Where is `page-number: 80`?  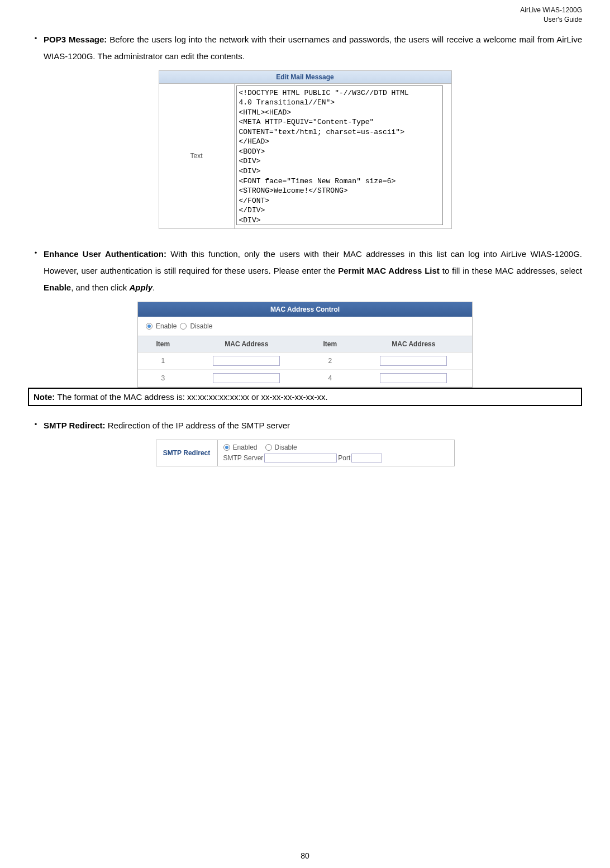
page-number: 80 is located at coordinates (305, 856).